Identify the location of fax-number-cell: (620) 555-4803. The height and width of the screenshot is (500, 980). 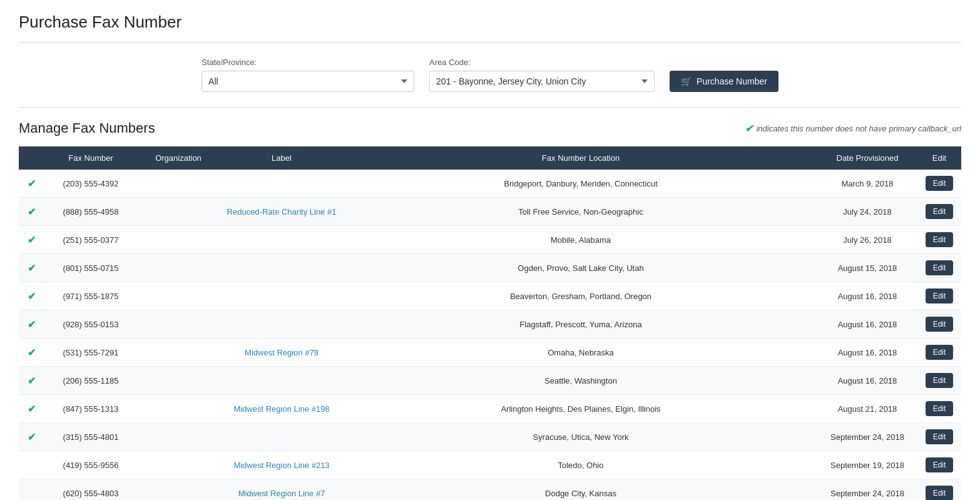
(91, 490).